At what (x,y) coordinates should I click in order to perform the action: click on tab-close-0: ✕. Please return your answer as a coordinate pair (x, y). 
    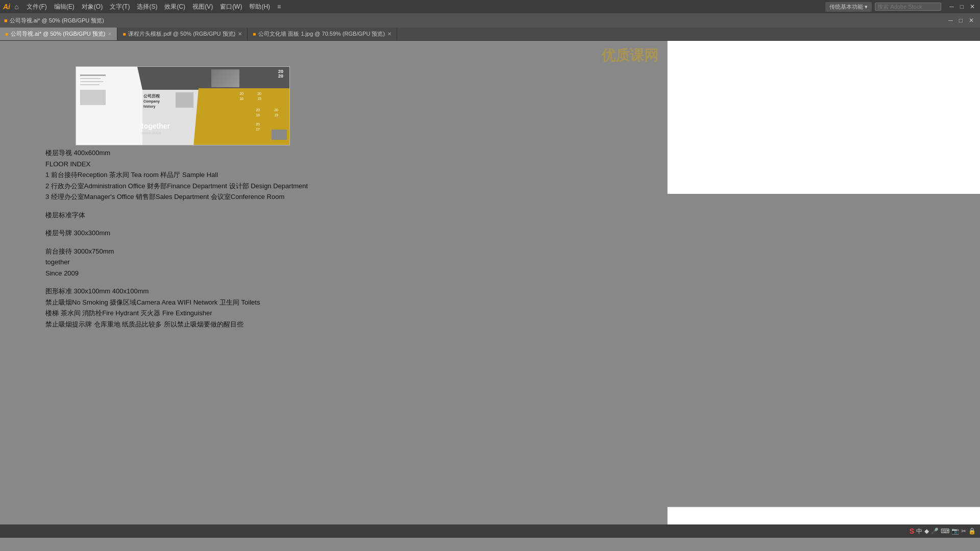
    Looking at the image, I should click on (110, 34).